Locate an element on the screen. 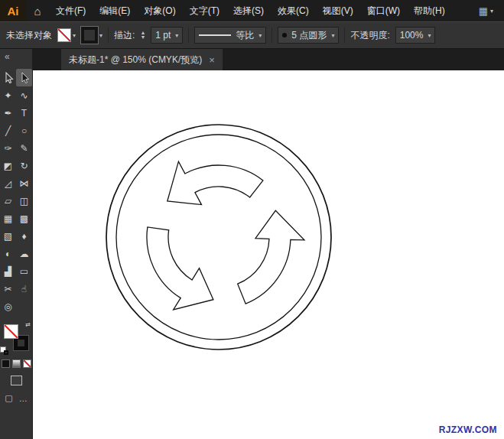 The image size is (504, 439). opacity-select: 100% ▾ is located at coordinates (416, 35).